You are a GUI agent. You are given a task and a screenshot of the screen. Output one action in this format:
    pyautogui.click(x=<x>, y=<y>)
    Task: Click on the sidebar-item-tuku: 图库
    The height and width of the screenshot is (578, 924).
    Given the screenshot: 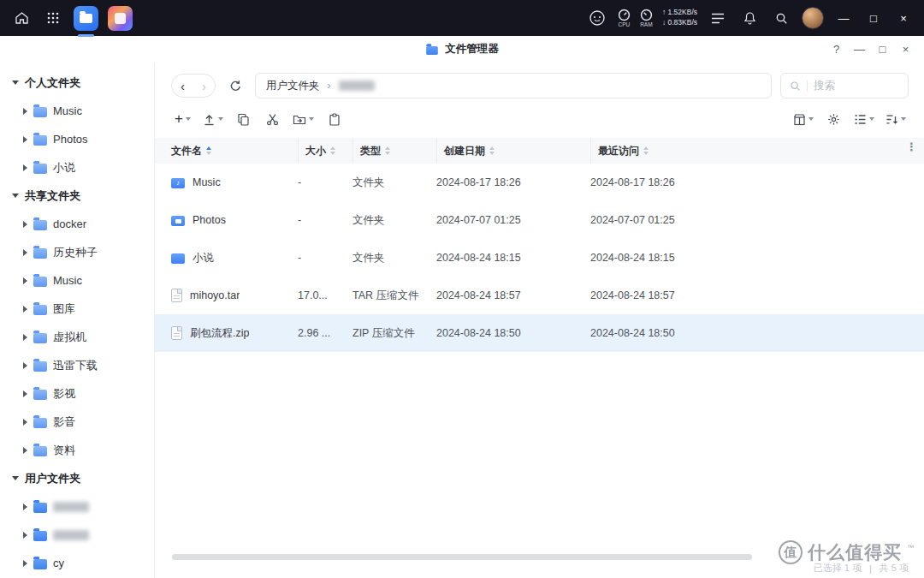 What is the action you would take?
    pyautogui.click(x=77, y=308)
    